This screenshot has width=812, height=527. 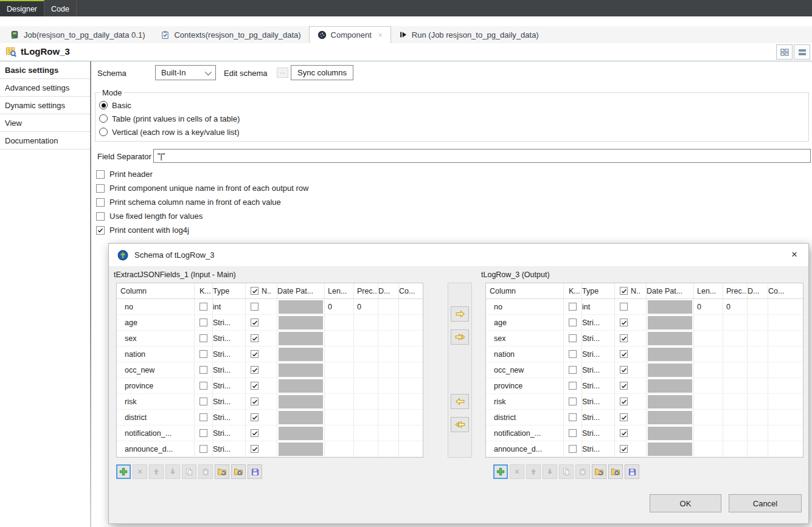 What do you see at coordinates (202, 174) in the screenshot?
I see `option-print-header: Print header` at bounding box center [202, 174].